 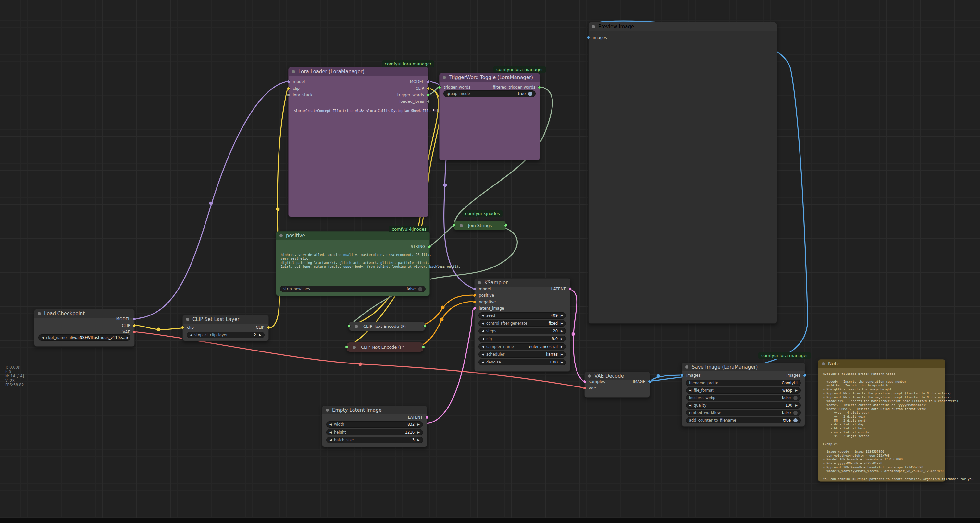 What do you see at coordinates (84, 338) in the screenshot?
I see `widget-ckpt_name: ◀ckpt_nameil\waiNSFWIllustrious_v110.s..…` at bounding box center [84, 338].